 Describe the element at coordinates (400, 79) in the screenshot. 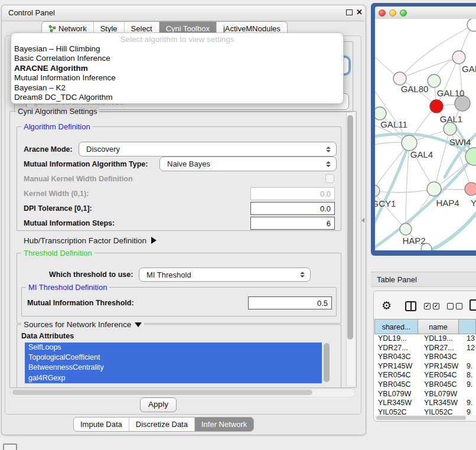

I see `node-gal80` at that location.